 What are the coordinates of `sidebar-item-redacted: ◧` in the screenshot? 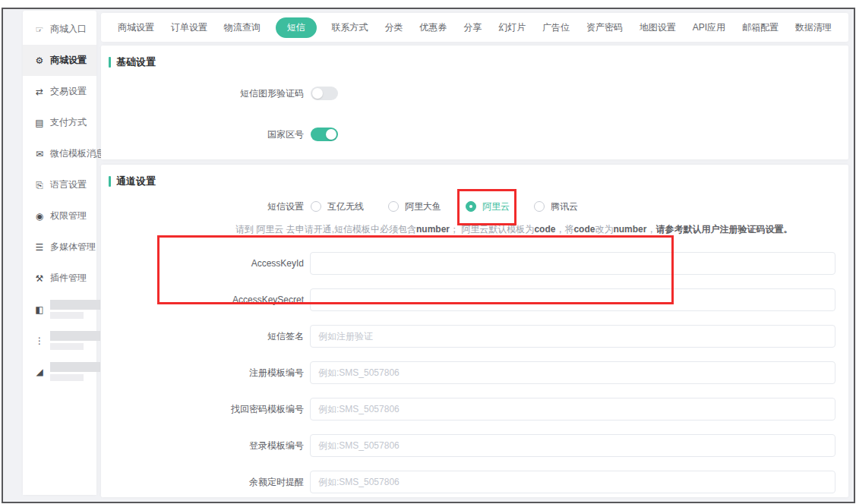 It's located at (59, 310).